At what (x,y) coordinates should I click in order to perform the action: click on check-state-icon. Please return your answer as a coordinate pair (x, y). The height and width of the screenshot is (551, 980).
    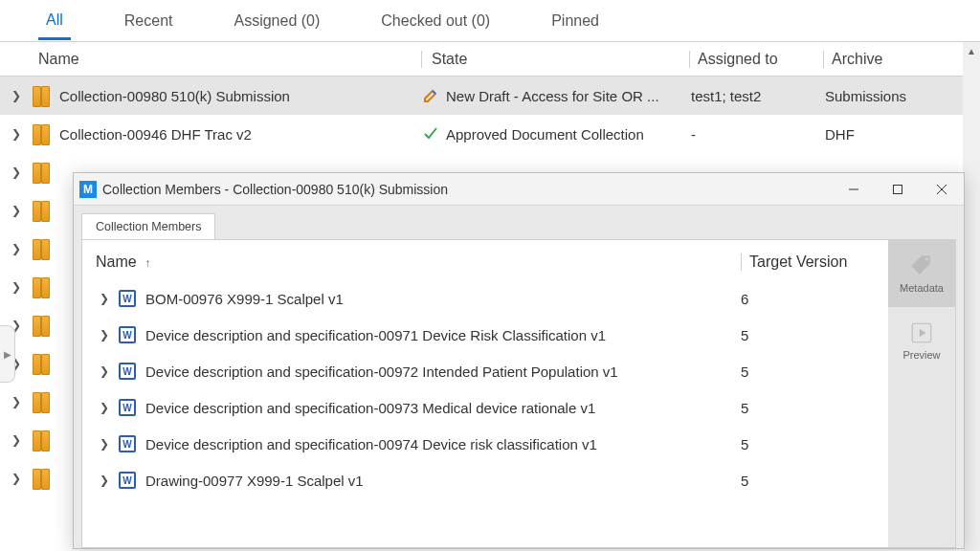
    Looking at the image, I should click on (431, 134).